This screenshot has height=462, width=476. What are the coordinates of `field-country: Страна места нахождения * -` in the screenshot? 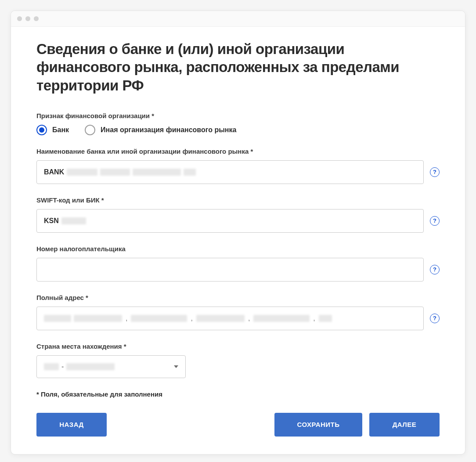 It's located at (238, 360).